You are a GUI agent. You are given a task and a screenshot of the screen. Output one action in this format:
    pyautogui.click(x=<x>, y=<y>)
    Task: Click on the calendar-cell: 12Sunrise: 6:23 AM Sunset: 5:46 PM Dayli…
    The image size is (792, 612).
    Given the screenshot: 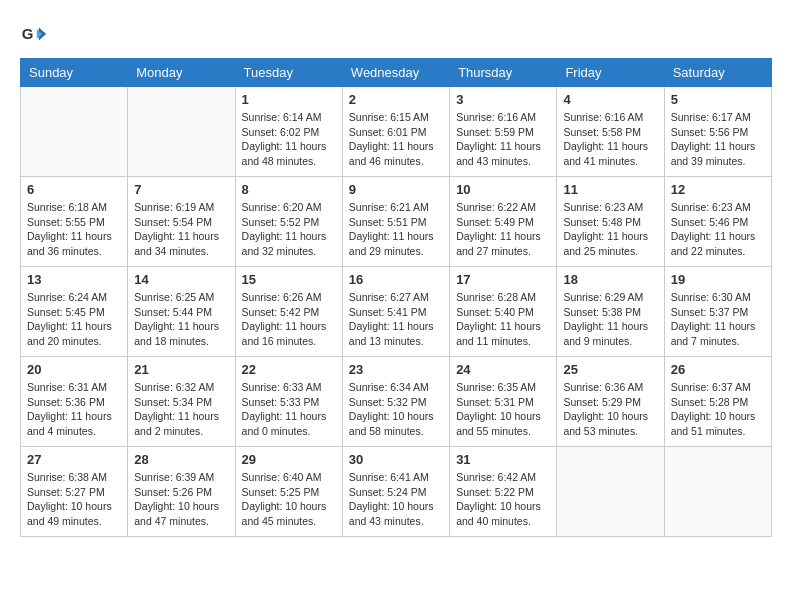 What is the action you would take?
    pyautogui.click(x=718, y=222)
    